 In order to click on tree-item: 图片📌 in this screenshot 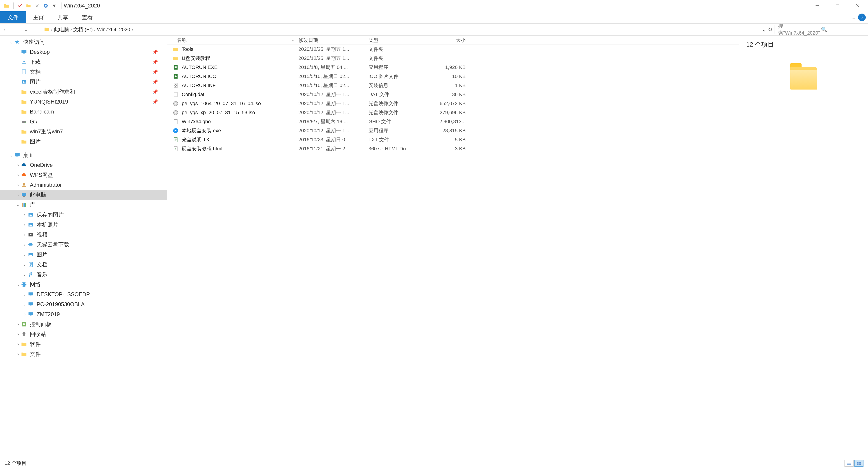, I will do `click(84, 82)`.